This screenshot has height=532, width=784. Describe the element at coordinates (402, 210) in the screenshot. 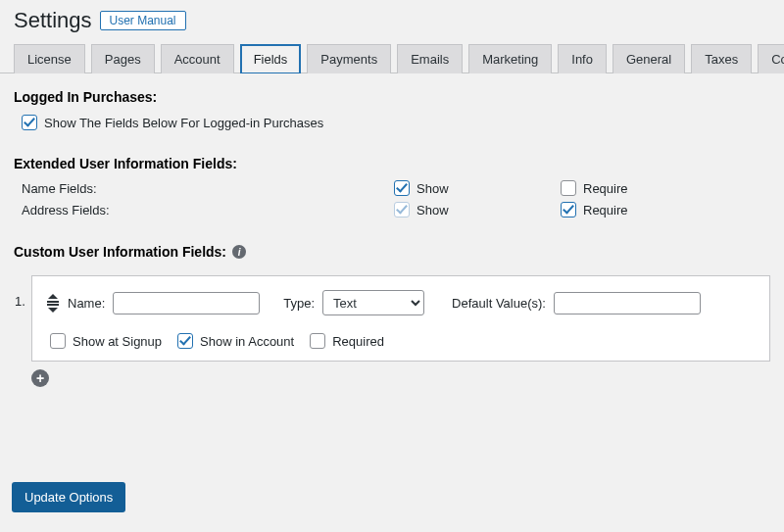

I see `address-fields-show-checkbox` at that location.